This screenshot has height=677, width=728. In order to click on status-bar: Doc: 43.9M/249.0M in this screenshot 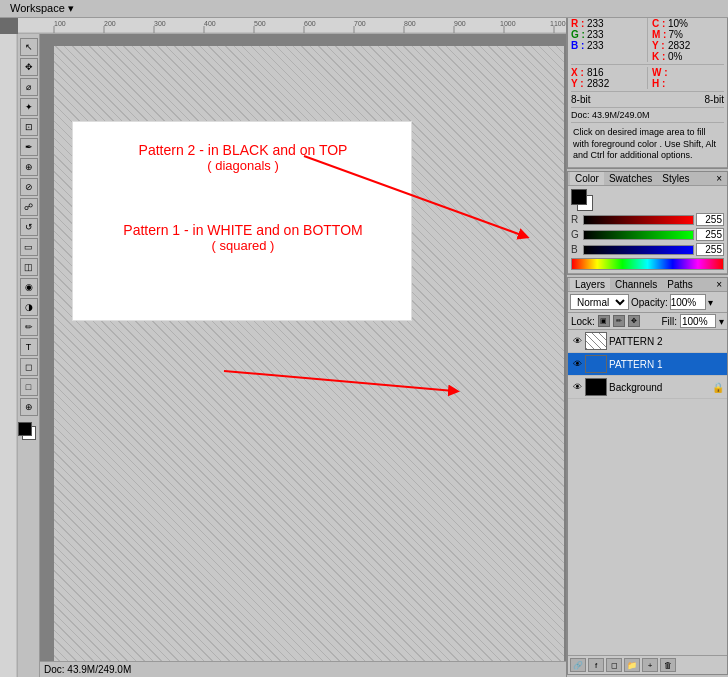, I will do `click(303, 669)`.